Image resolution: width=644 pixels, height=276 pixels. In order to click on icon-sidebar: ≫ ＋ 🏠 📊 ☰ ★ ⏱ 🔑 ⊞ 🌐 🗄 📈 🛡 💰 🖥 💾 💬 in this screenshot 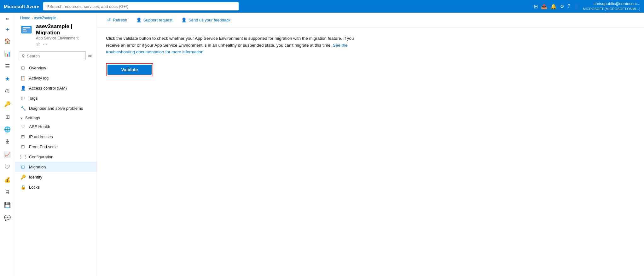, I will do `click(8, 144)`.